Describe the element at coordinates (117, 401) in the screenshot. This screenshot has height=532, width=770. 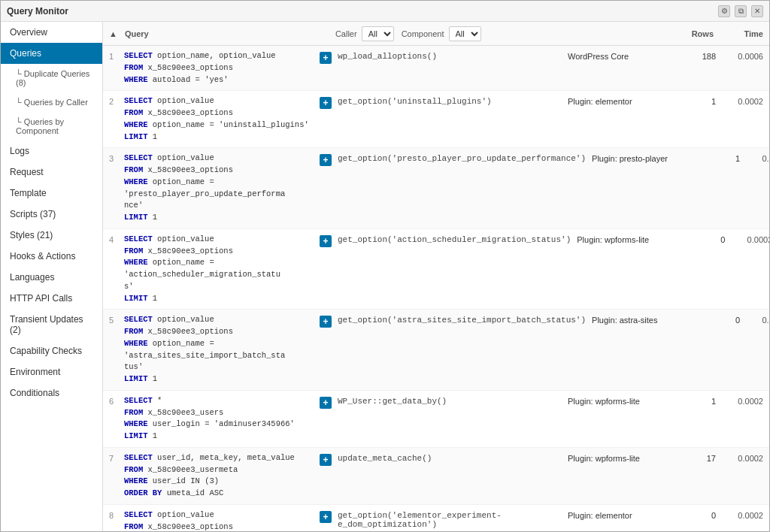
I see `row-number: 6` at that location.